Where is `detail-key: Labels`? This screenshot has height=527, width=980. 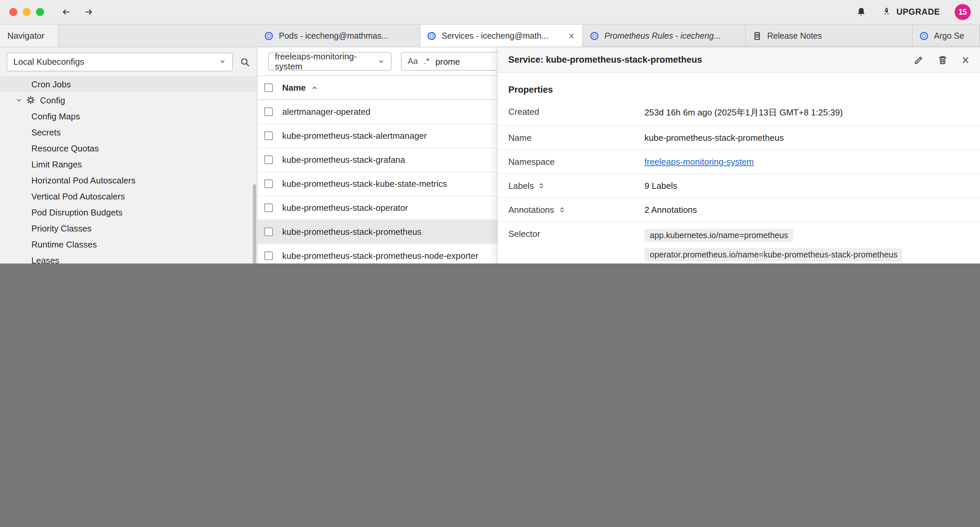
detail-key: Labels is located at coordinates (521, 186).